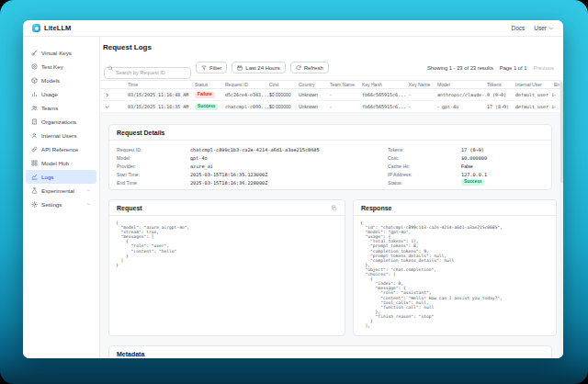 Image resolution: width=588 pixels, height=384 pixels. I want to click on docs-link: Docs, so click(518, 28).